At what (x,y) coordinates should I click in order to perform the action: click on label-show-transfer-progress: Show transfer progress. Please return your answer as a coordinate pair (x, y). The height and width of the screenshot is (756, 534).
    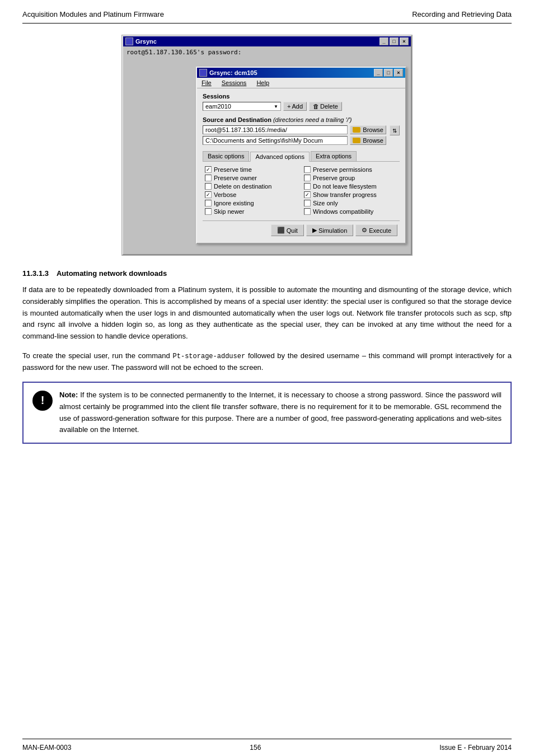
    Looking at the image, I should click on (345, 195).